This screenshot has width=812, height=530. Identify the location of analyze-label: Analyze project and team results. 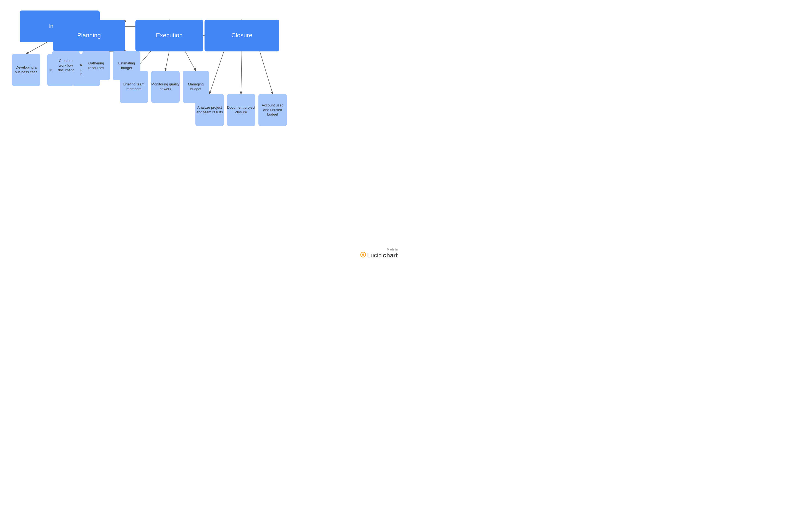
(209, 110).